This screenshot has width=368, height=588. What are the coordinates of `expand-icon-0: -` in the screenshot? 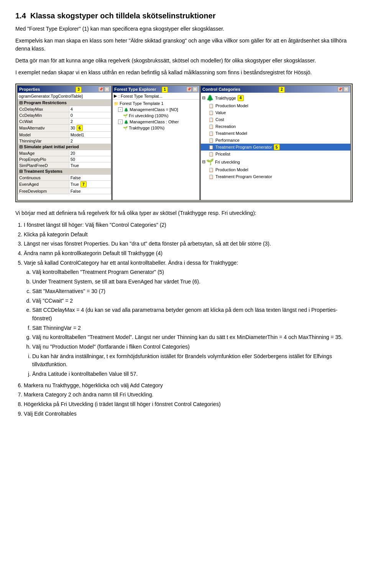 It's located at (120, 110).